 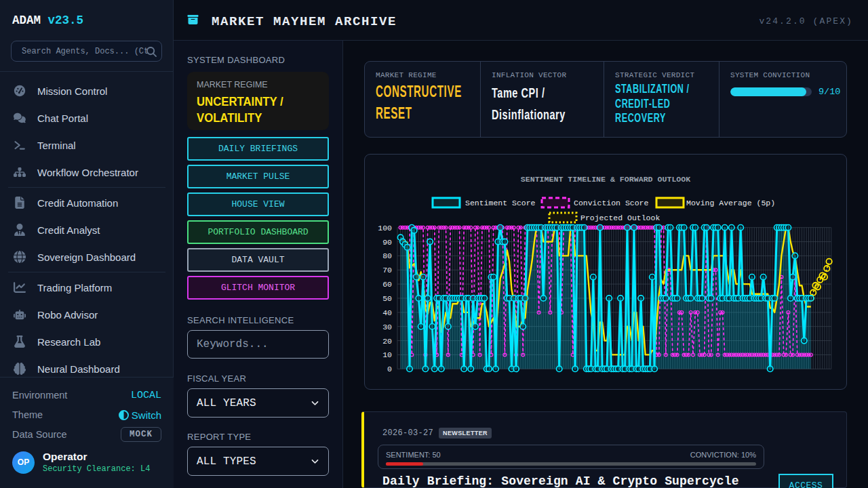 I want to click on svg-text: 80, so click(x=387, y=256).